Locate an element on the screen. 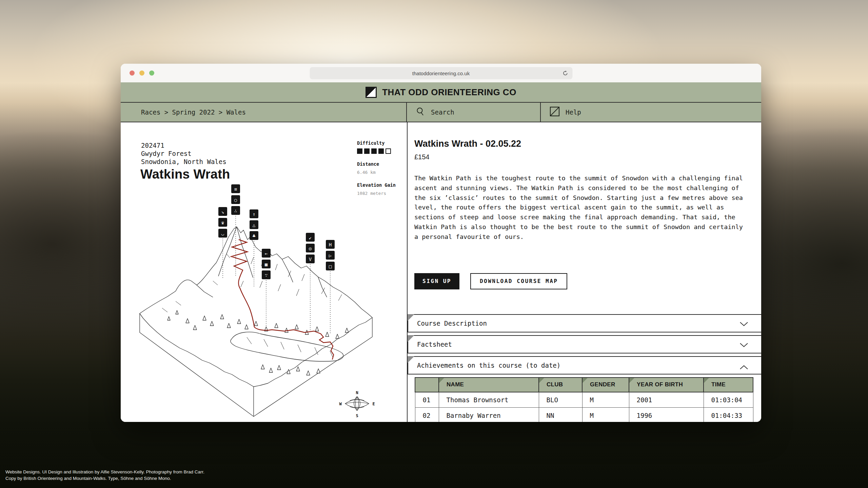 This screenshot has width=868, height=488. cell-time: 01:03:04 is located at coordinates (728, 400).